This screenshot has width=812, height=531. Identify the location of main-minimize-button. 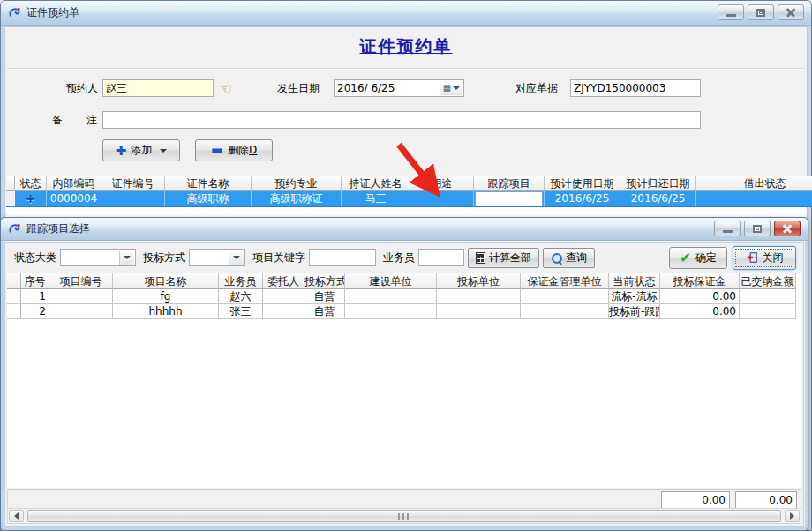
(731, 12).